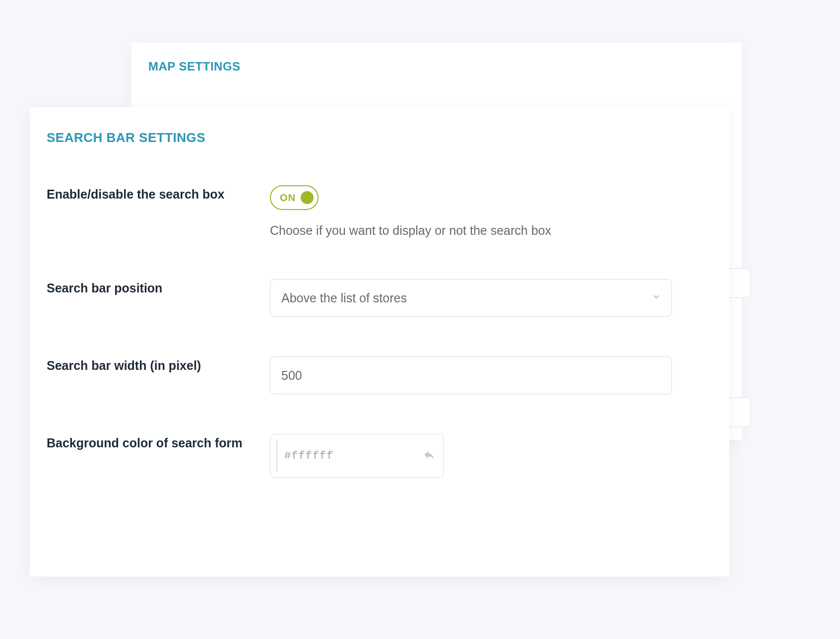  Describe the element at coordinates (437, 58) in the screenshot. I see `map-settings-title: MAP SETTINGS` at that location.